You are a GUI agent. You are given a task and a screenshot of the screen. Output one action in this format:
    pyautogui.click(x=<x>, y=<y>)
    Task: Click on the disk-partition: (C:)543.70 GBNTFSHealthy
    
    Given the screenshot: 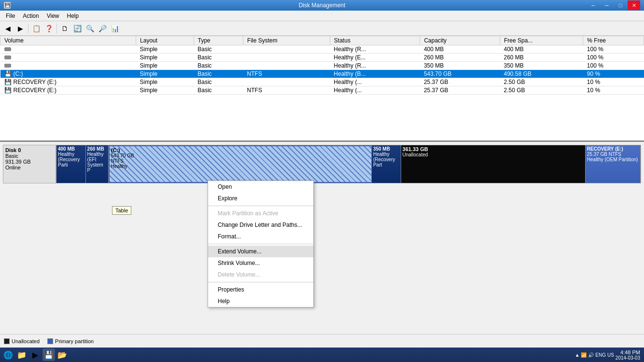 What is the action you would take?
    pyautogui.click(x=240, y=164)
    